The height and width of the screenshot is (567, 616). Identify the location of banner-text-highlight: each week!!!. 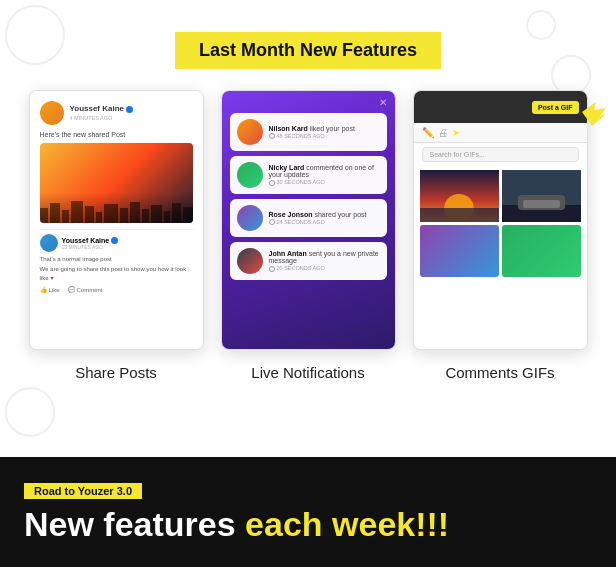
(347, 524).